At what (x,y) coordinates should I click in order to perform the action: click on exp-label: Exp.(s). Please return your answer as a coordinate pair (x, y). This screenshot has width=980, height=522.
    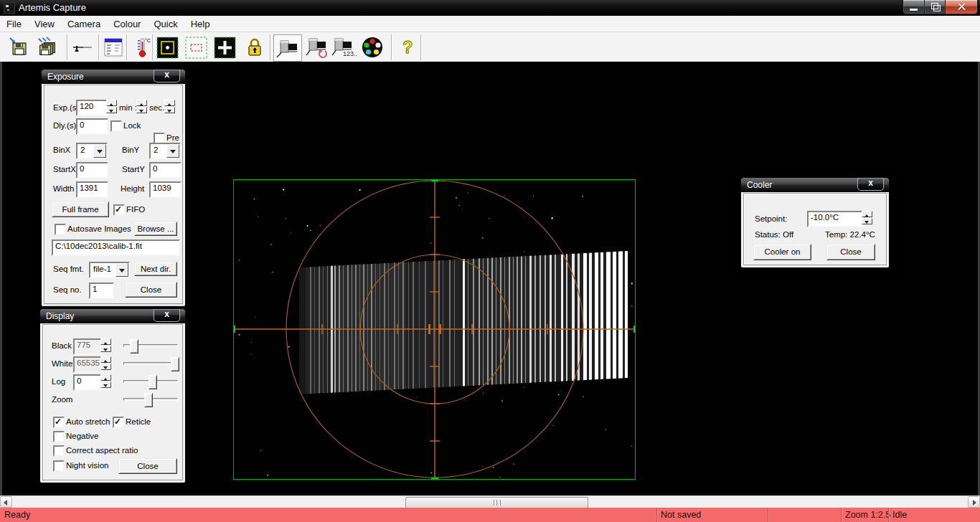
    Looking at the image, I should click on (66, 108).